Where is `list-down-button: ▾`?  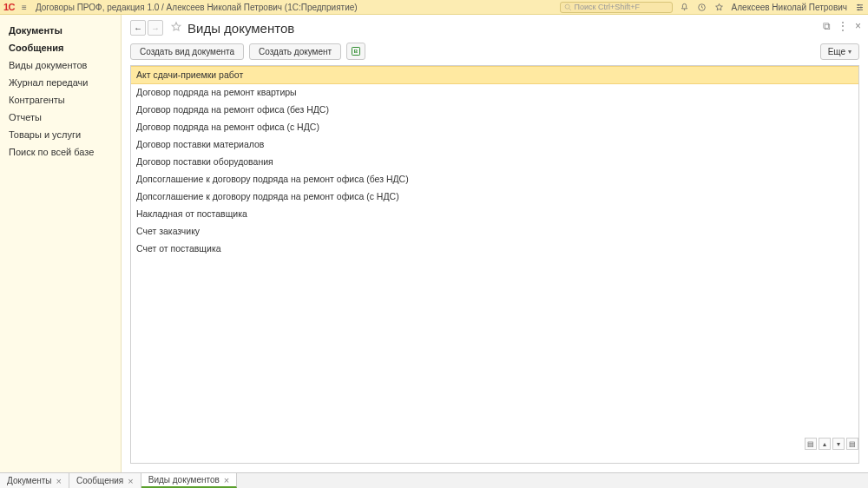 list-down-button: ▾ is located at coordinates (838, 444).